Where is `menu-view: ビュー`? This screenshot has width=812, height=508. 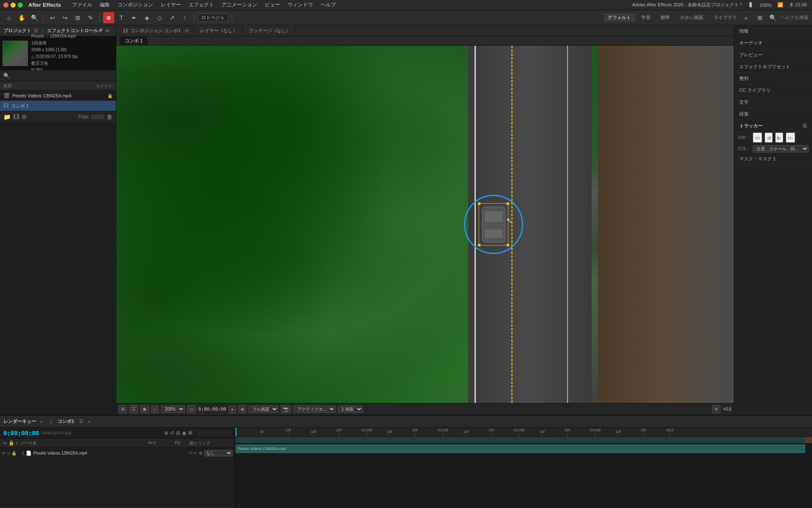 menu-view: ビュー is located at coordinates (272, 5).